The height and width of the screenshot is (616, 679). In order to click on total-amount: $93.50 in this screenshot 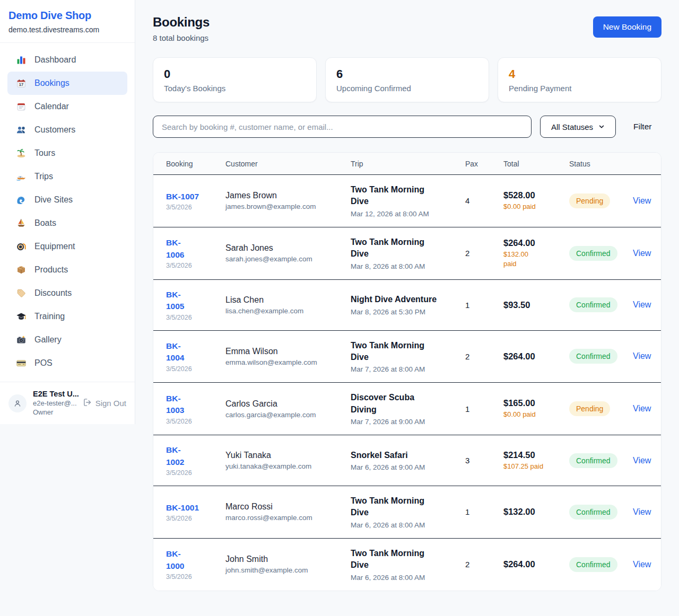, I will do `click(533, 305)`.